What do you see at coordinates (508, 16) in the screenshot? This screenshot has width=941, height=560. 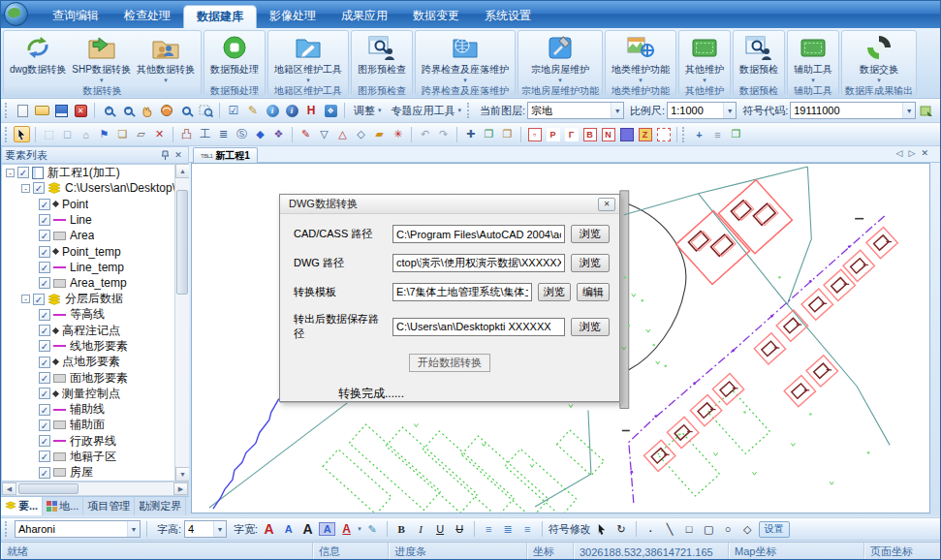 I see `tab-system-settings: 系统设置` at bounding box center [508, 16].